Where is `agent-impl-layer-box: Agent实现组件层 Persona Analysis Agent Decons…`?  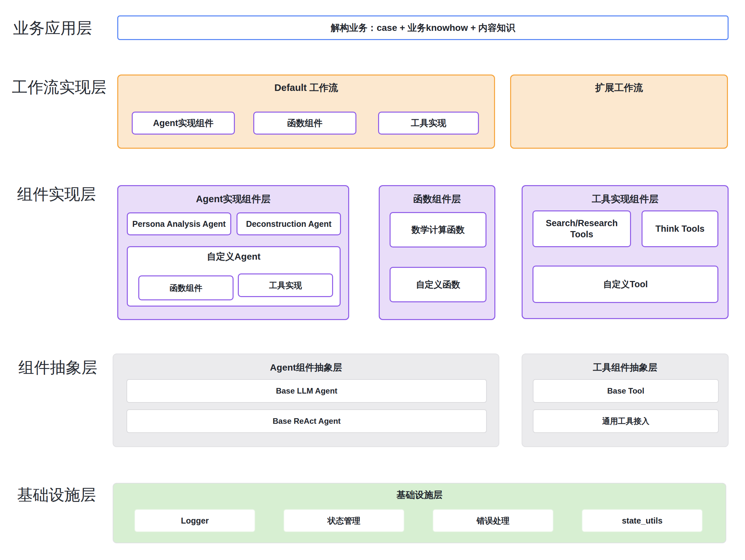
agent-impl-layer-box: Agent实现组件层 Persona Analysis Agent Decons… is located at coordinates (233, 252).